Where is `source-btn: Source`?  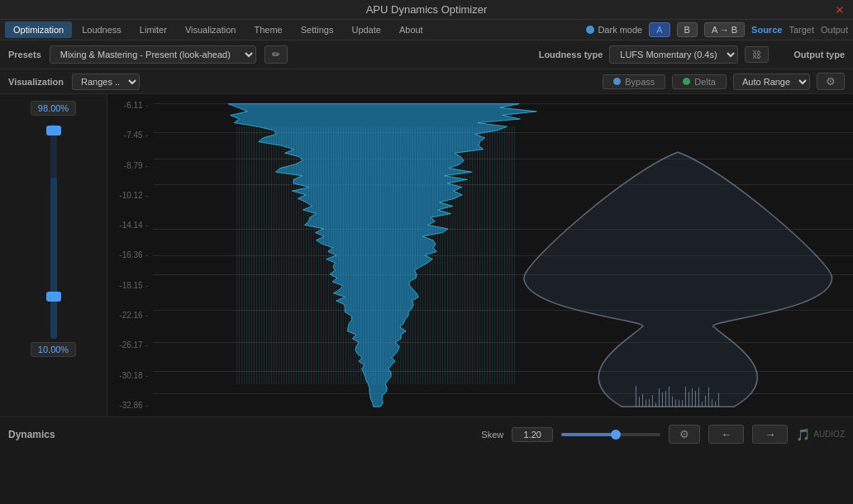
source-btn: Source is located at coordinates (767, 30).